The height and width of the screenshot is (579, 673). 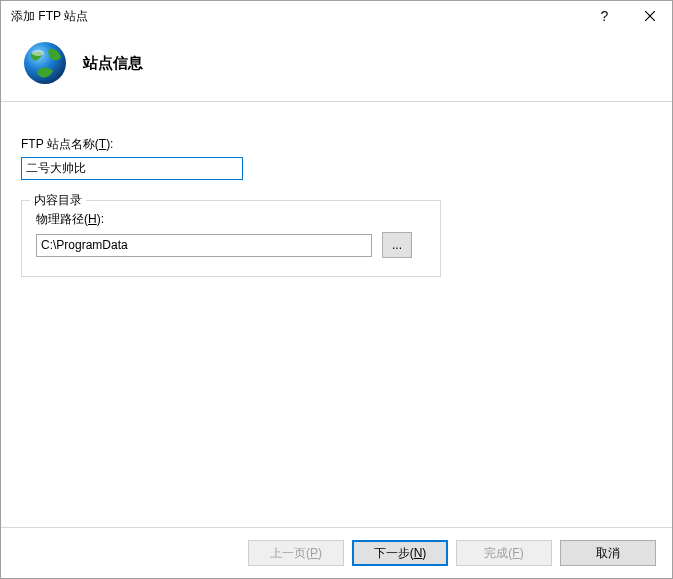 What do you see at coordinates (231, 220) in the screenshot?
I see `physical-path-label: 物理路径(H):` at bounding box center [231, 220].